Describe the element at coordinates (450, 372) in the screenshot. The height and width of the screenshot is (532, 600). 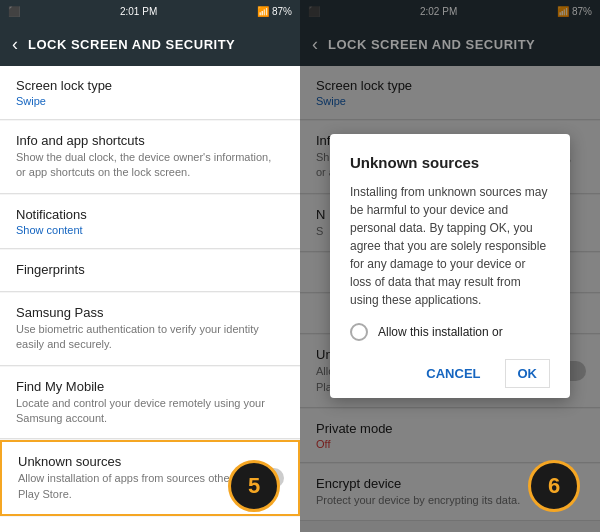
I see `dialog-buttons: CANCEL OK` at that location.